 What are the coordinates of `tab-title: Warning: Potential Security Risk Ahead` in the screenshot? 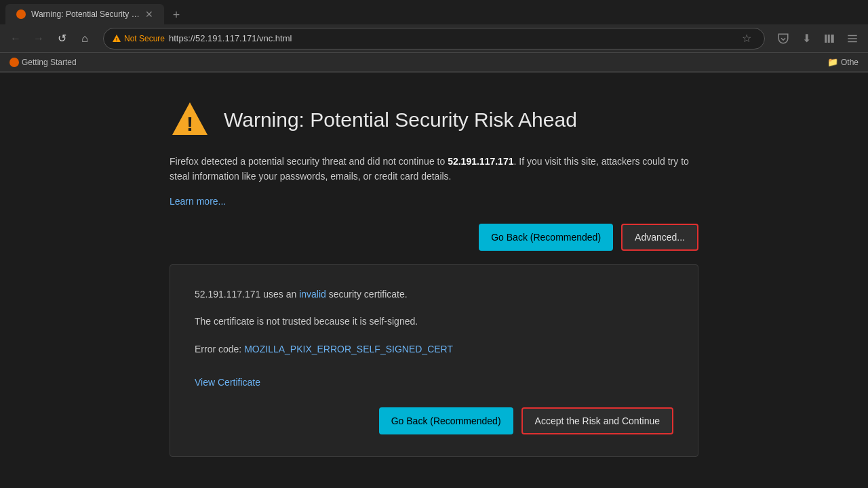 It's located at (85, 14).